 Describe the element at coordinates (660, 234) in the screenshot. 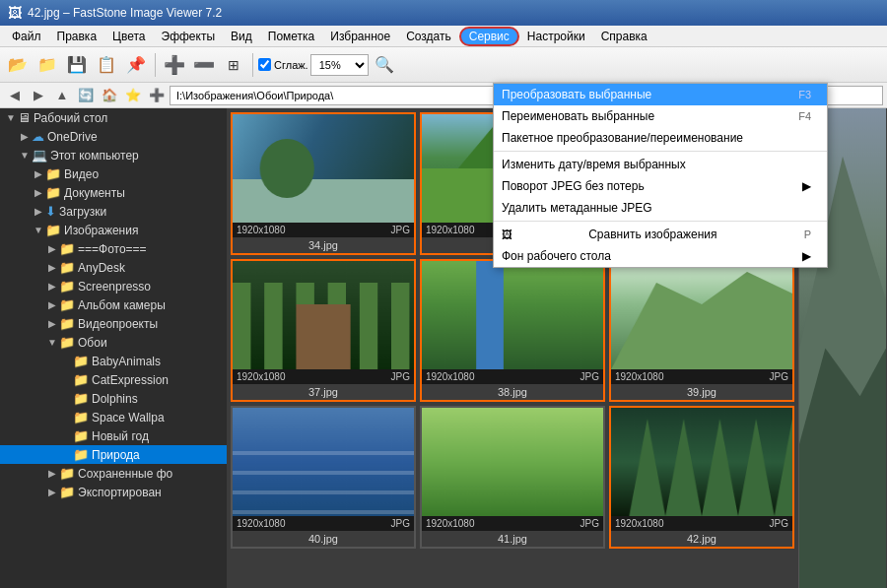

I see `menu-compare-images: 🖼 Сравнить изображения P` at that location.